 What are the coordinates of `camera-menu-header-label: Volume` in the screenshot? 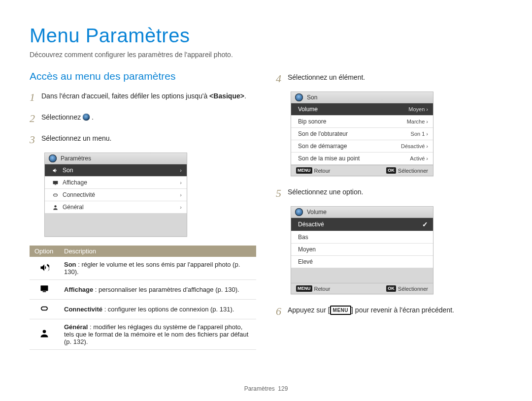 It's located at (317, 212).